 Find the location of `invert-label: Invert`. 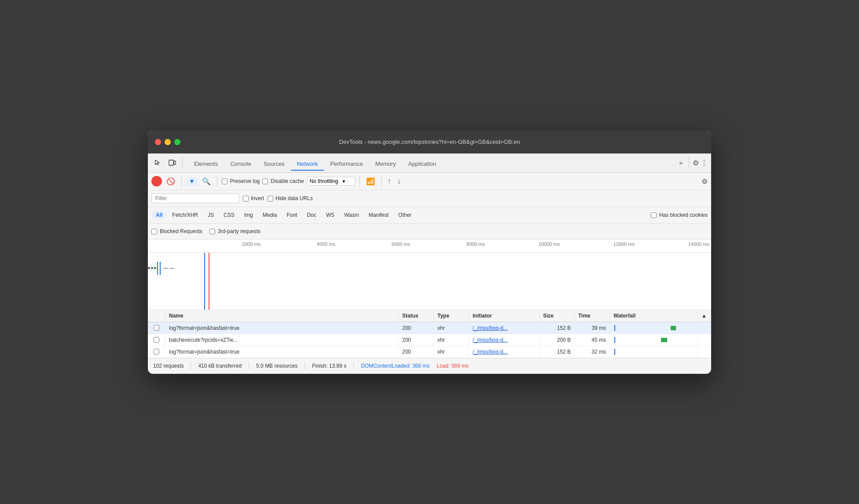

invert-label: Invert is located at coordinates (253, 198).